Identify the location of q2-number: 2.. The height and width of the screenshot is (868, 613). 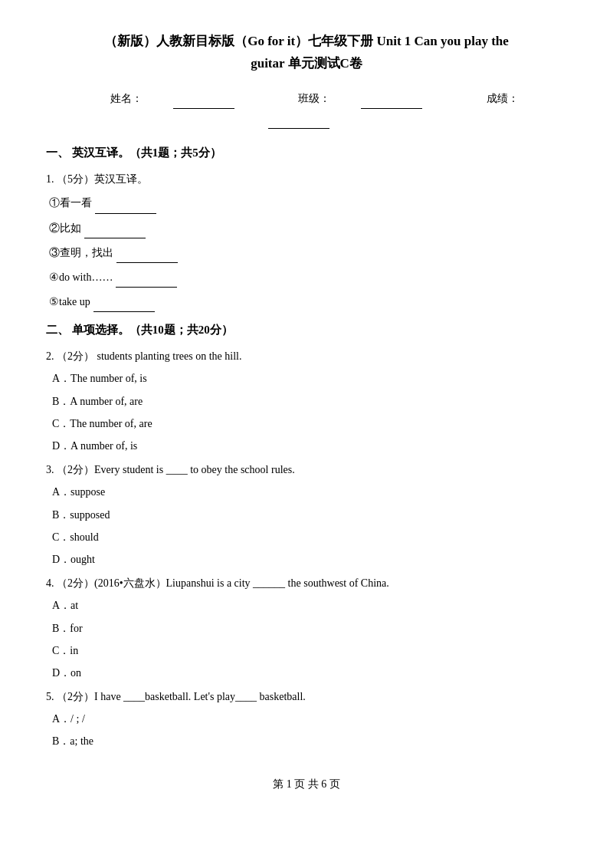
(51, 356).